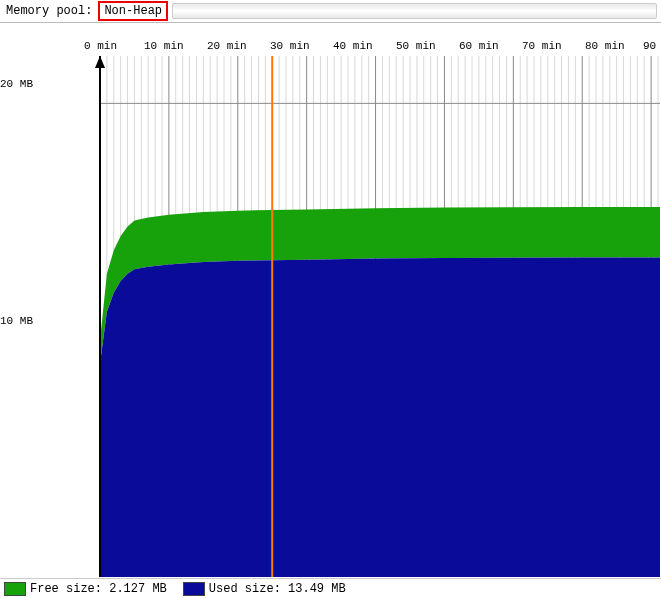  I want to click on x-tick: 20 min, so click(227, 46).